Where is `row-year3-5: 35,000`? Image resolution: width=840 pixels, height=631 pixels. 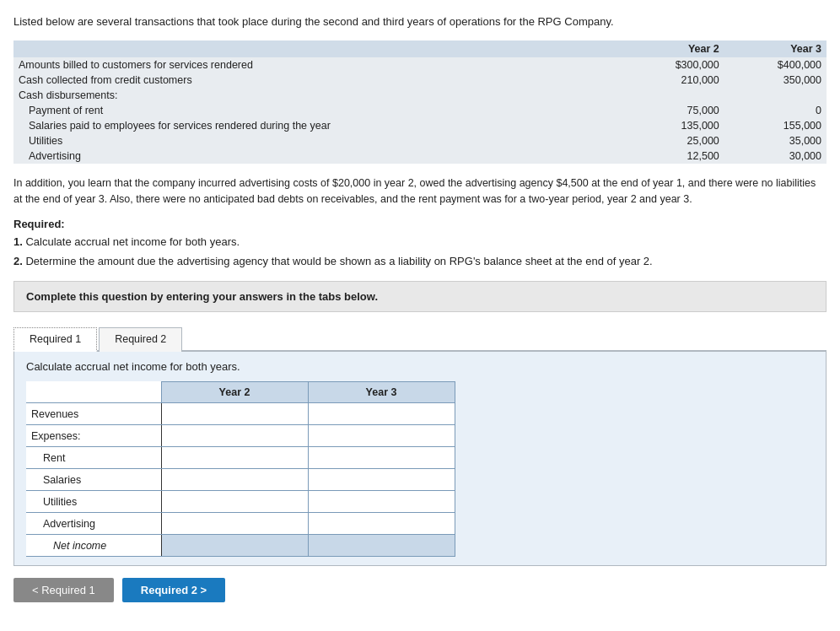 row-year3-5: 35,000 is located at coordinates (776, 141).